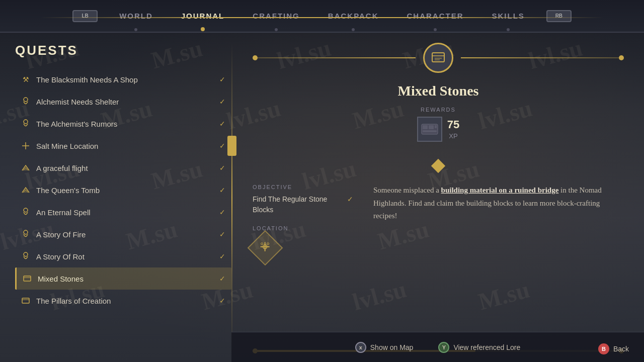 The image size is (644, 362). What do you see at coordinates (222, 212) in the screenshot?
I see `quest-check-eternal-spell: ✓` at bounding box center [222, 212].